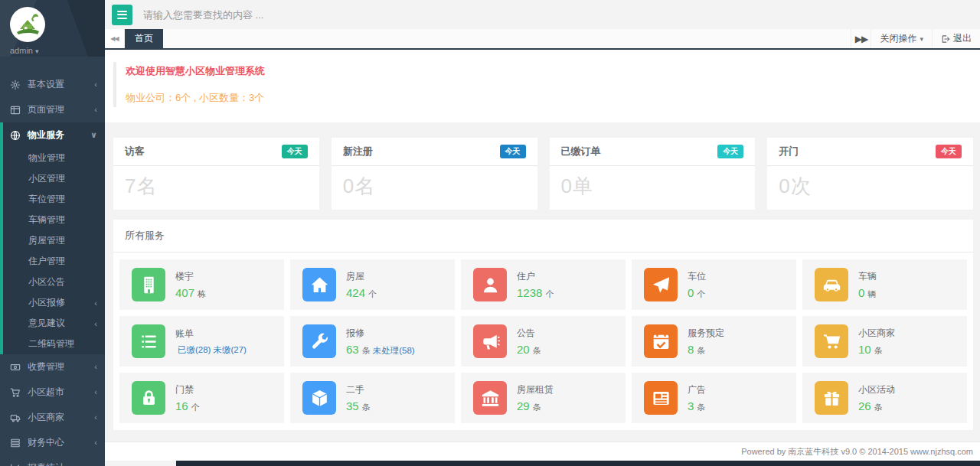 This screenshot has height=466, width=980. What do you see at coordinates (54, 135) in the screenshot?
I see `sidebar-item-物业服务: 物业服务∨` at bounding box center [54, 135].